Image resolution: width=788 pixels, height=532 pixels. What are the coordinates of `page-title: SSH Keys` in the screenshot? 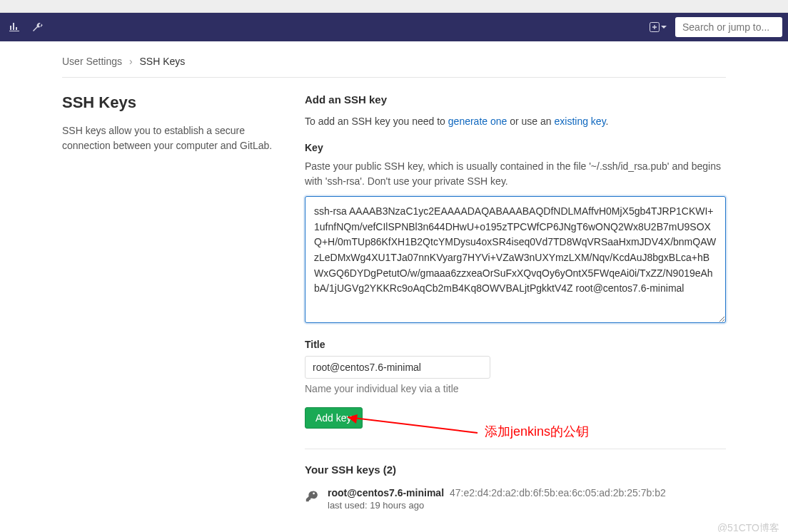 It's located at (169, 103).